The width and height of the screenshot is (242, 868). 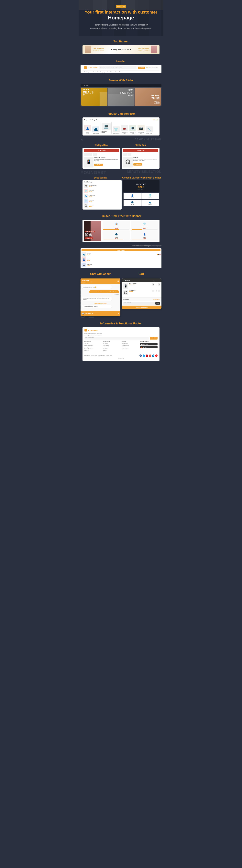 I want to click on social-youtube: y, so click(x=156, y=356).